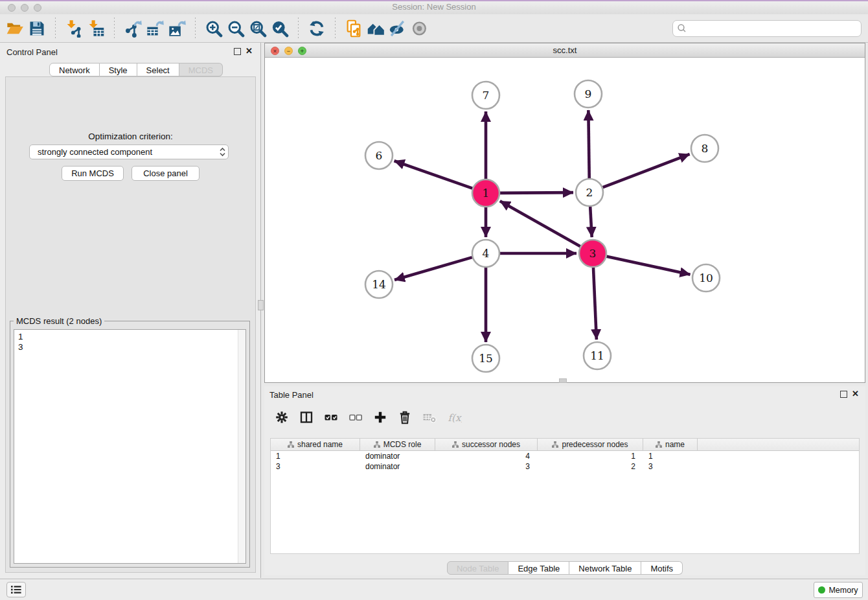  I want to click on export-image-icon, so click(177, 29).